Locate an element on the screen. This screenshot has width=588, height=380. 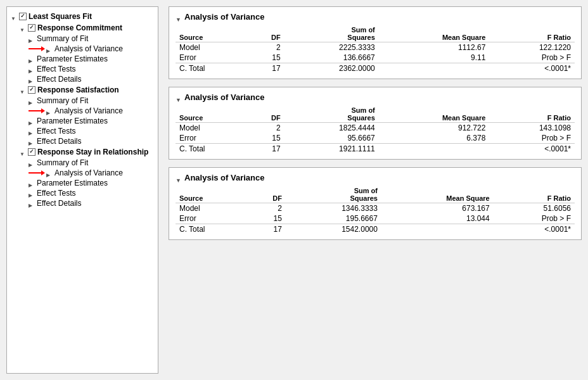
satisfaction-anova-expand is located at coordinates (49, 111).